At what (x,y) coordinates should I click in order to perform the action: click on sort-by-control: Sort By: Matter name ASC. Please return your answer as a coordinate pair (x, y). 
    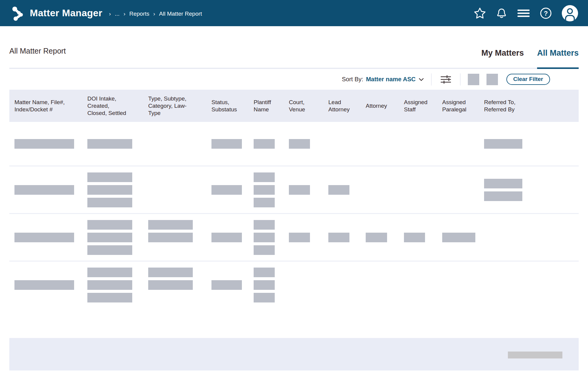
    Looking at the image, I should click on (383, 79).